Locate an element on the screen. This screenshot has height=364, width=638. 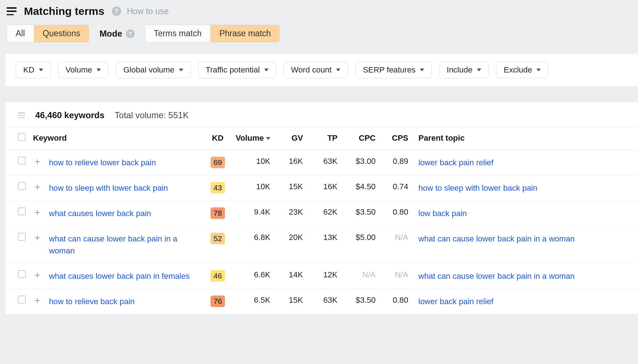
how-to-use-link: How to use is located at coordinates (148, 12).